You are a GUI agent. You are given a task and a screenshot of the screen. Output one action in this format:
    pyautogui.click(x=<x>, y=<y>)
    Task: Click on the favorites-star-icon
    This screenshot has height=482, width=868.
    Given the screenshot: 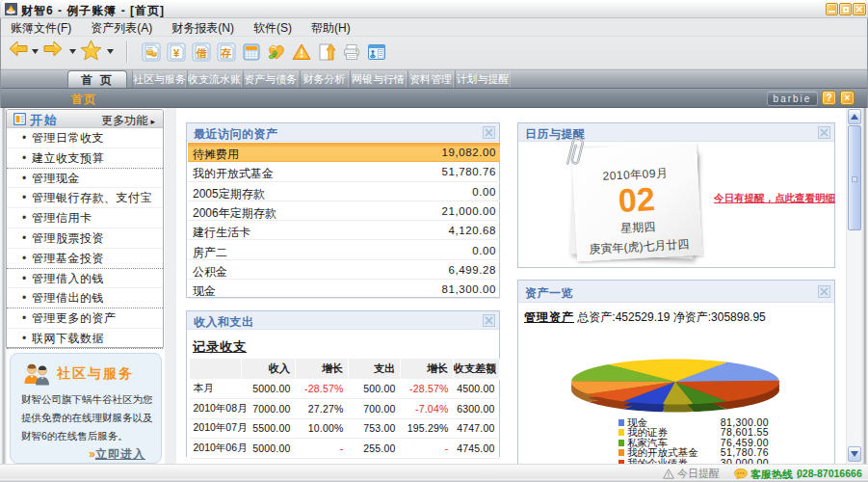 What is the action you would take?
    pyautogui.click(x=91, y=50)
    